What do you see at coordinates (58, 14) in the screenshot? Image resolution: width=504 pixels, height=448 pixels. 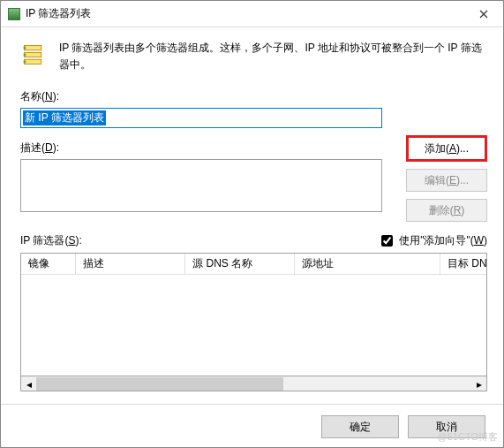 I see `window-title: IP 筛选器列表` at bounding box center [58, 14].